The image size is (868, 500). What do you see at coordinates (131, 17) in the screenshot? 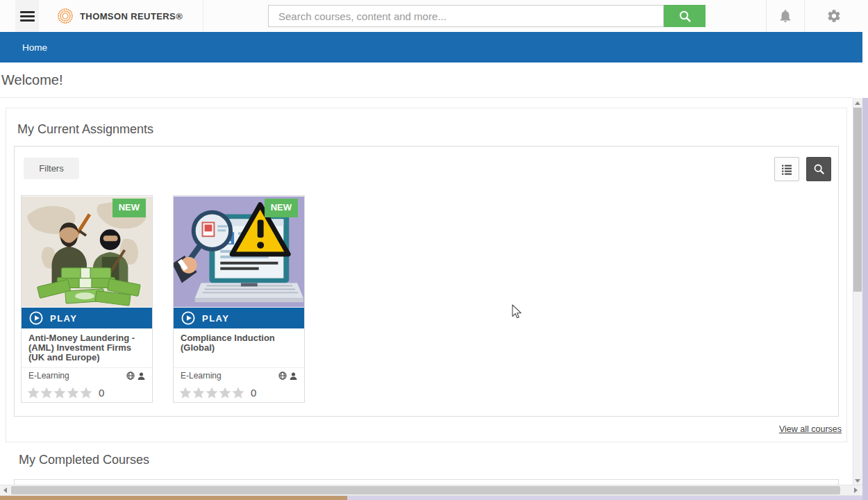
I see `brand-name: THOMSON REUTERS®` at bounding box center [131, 17].